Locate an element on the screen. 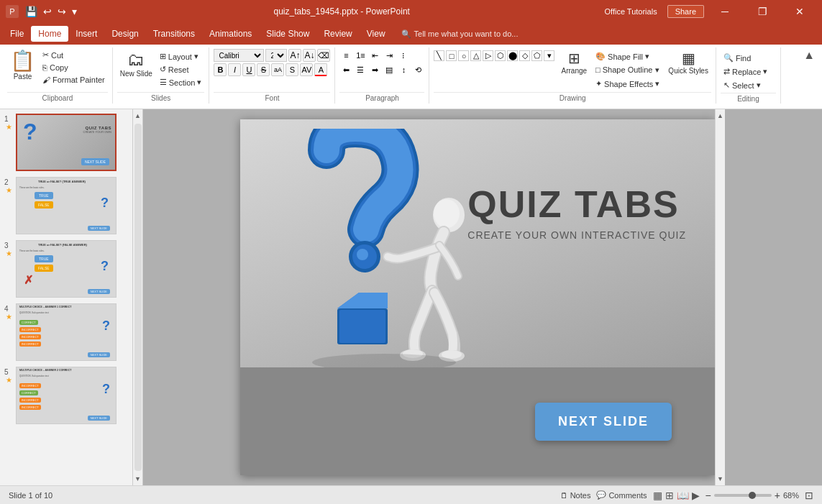  slide-sorter-button: ⊞ is located at coordinates (670, 495).